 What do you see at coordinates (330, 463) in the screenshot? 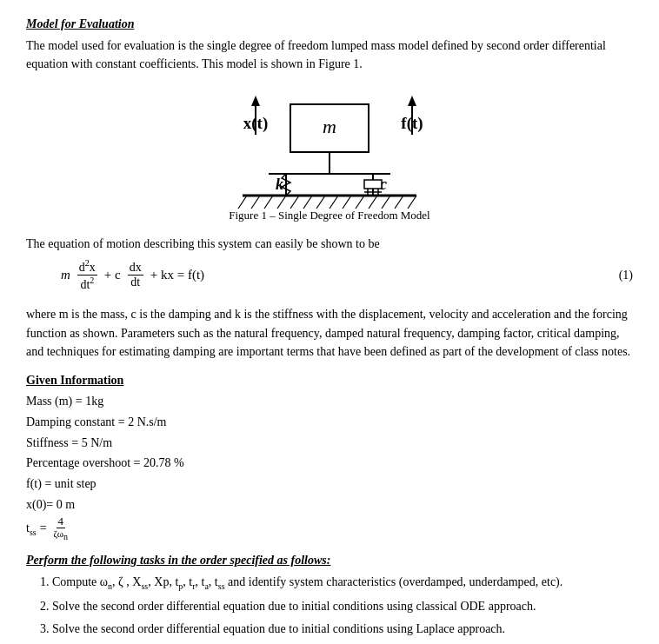
I see `given-item-overshoot: Percentage overshoot = 20.78 %` at bounding box center [330, 463].